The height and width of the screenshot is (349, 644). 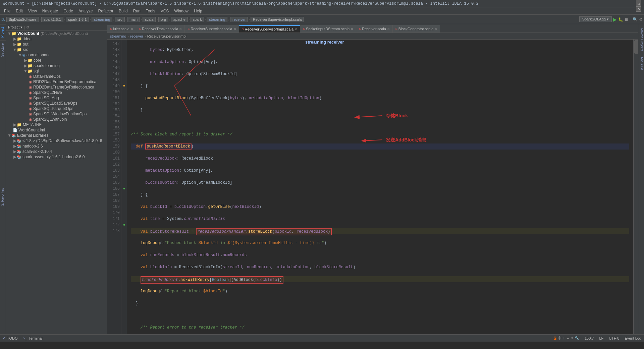 I want to click on favorites-tab: 2: Favorites, so click(x=3, y=197).